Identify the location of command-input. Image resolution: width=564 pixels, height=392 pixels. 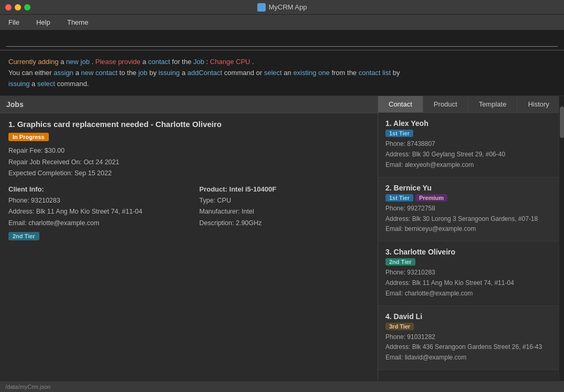
(282, 40).